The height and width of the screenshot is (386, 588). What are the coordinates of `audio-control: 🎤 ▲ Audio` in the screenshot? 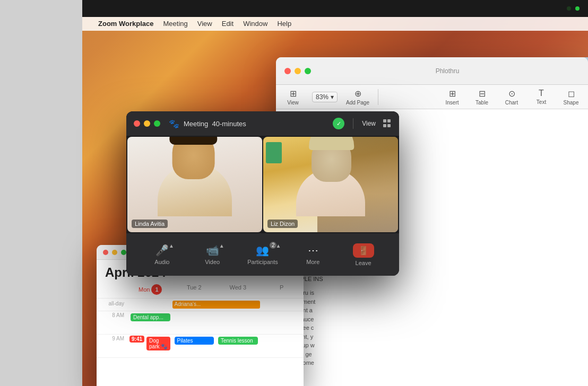 It's located at (162, 255).